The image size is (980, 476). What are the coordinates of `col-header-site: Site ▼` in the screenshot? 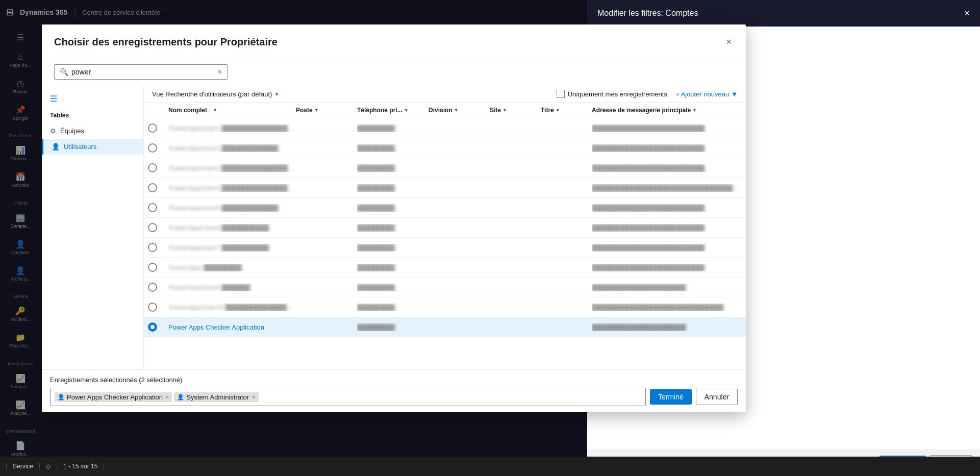 It's located at (515, 110).